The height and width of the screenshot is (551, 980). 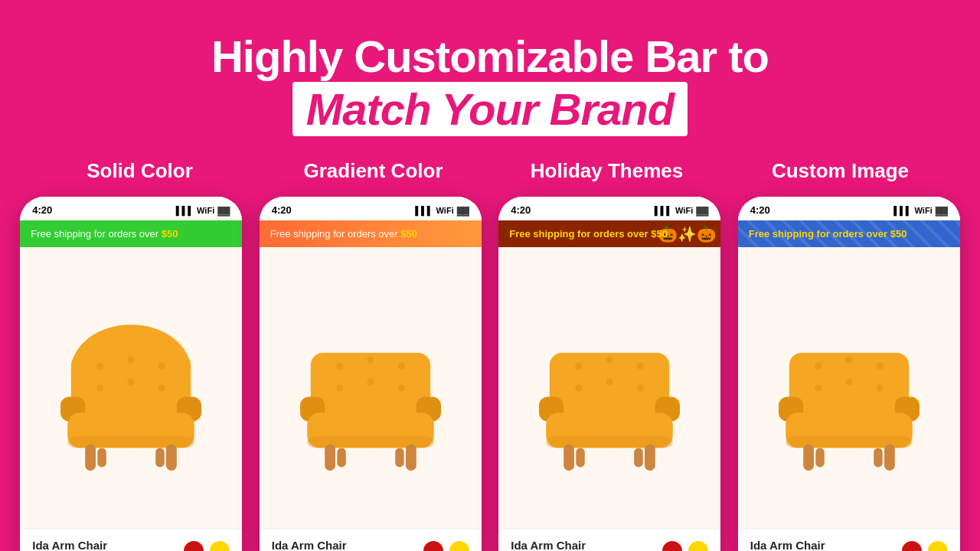 I want to click on category-holiday: Holiday Themes, so click(x=606, y=171).